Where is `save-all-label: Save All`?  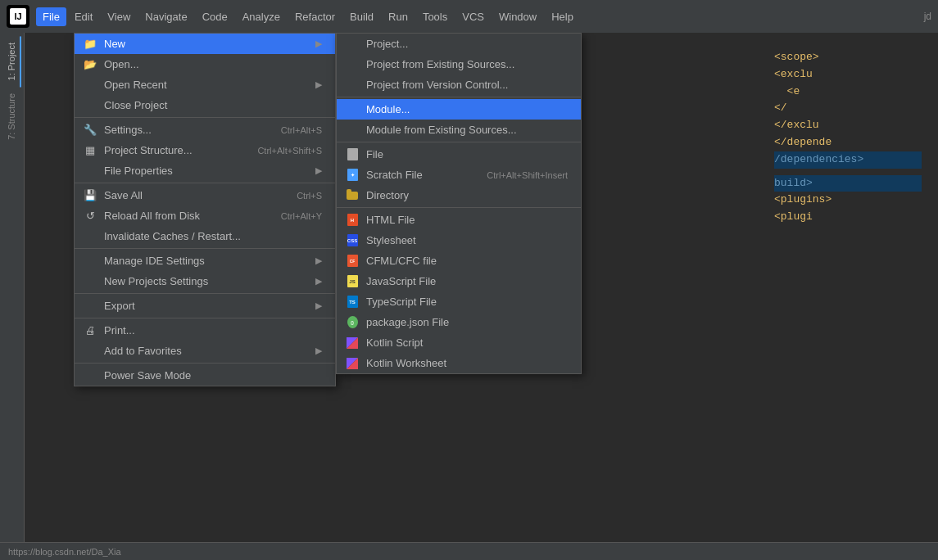 save-all-label: Save All is located at coordinates (123, 195).